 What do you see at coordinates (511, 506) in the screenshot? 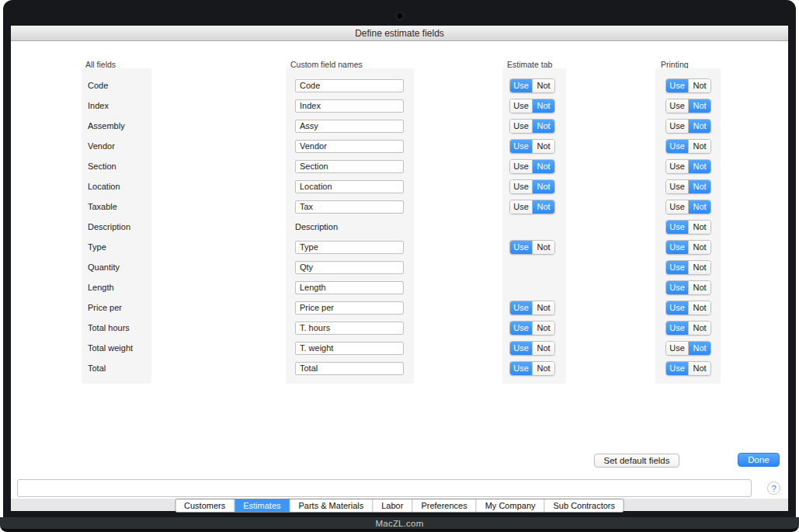
I see `tab-my-company: My Company` at bounding box center [511, 506].